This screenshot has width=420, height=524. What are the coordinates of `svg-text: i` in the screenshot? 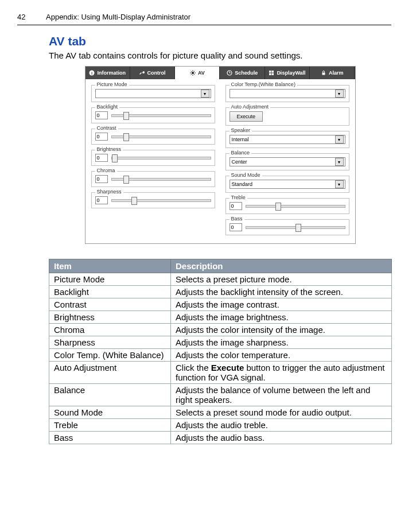 It's located at (92, 73).